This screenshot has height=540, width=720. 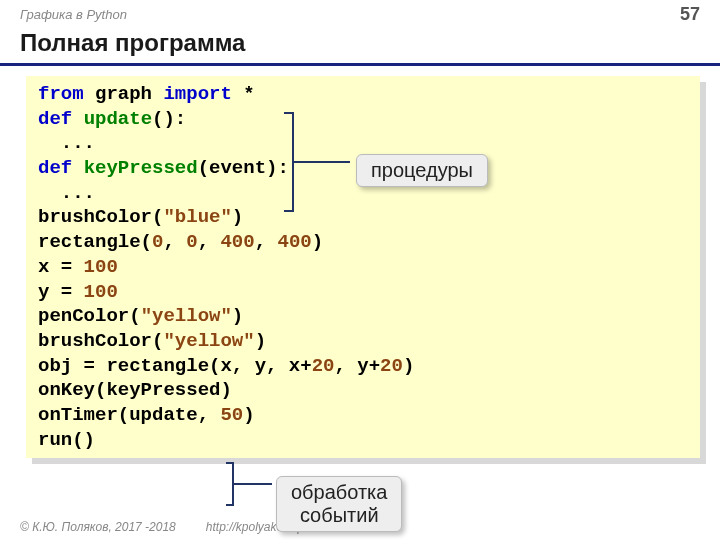 I want to click on mod-name: graph, so click(x=124, y=94).